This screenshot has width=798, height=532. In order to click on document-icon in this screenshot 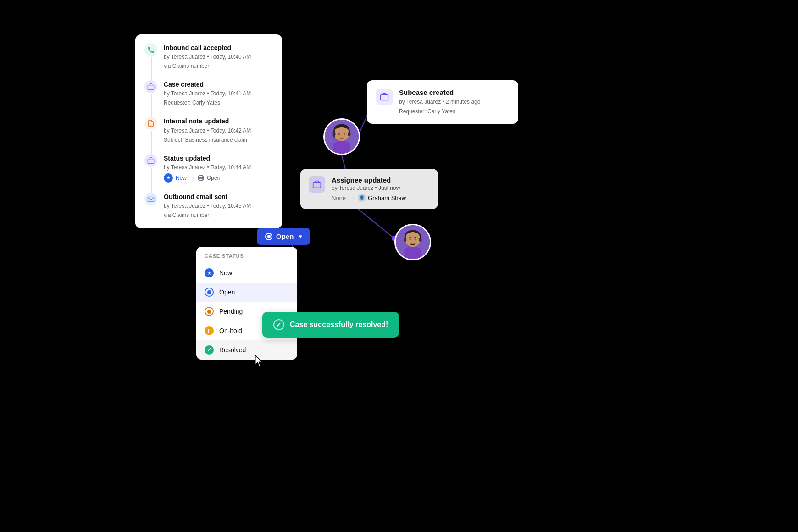, I will do `click(151, 123)`.